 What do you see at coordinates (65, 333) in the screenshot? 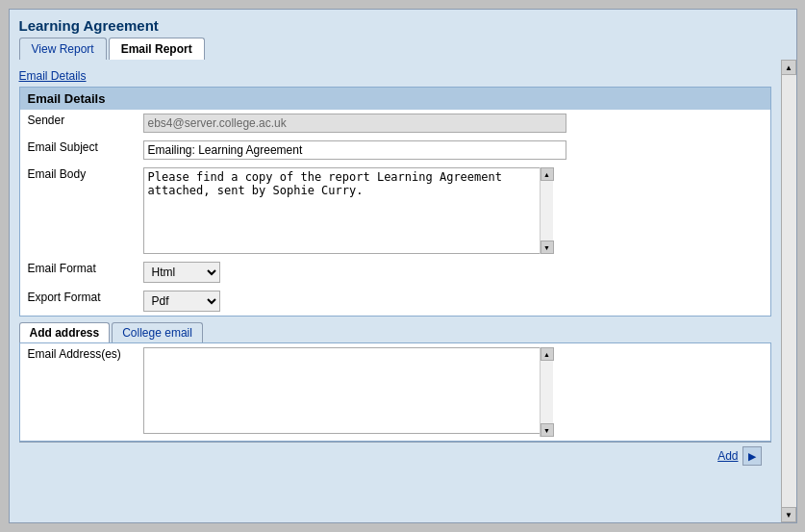
I see `tab-add-address: Add address` at bounding box center [65, 333].